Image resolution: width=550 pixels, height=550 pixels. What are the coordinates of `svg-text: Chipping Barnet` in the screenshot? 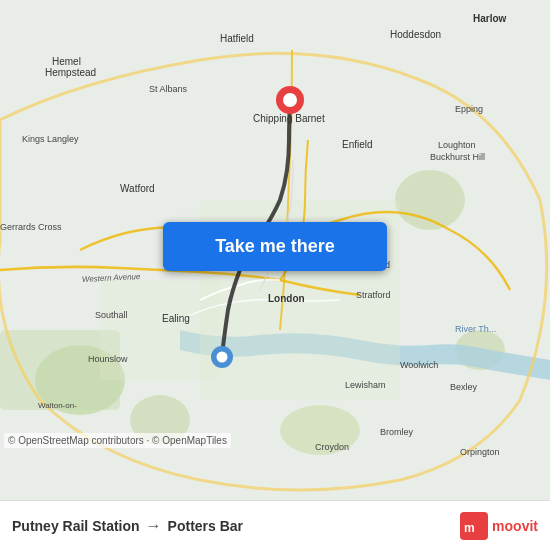 It's located at (289, 118).